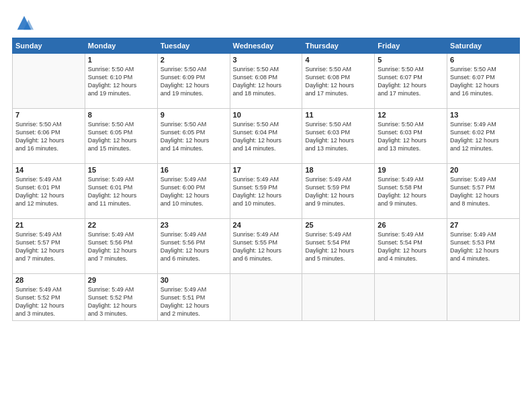 Image resolution: width=532 pixels, height=411 pixels. What do you see at coordinates (339, 46) in the screenshot?
I see `weekday-header-thursday: Thursday` at bounding box center [339, 46].